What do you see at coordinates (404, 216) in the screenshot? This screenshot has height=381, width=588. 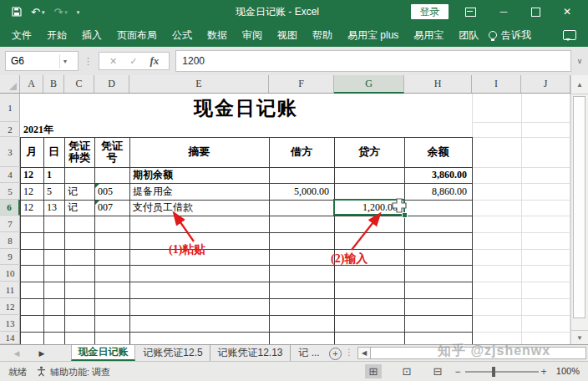 I see `fill-handle` at bounding box center [404, 216].